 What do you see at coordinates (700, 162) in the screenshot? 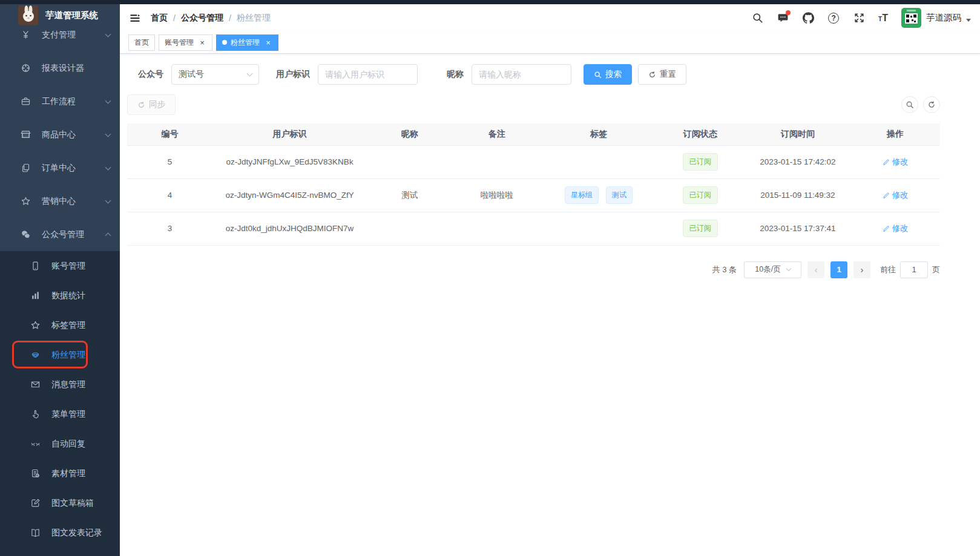
I see `status-badge: 已订阅` at bounding box center [700, 162].